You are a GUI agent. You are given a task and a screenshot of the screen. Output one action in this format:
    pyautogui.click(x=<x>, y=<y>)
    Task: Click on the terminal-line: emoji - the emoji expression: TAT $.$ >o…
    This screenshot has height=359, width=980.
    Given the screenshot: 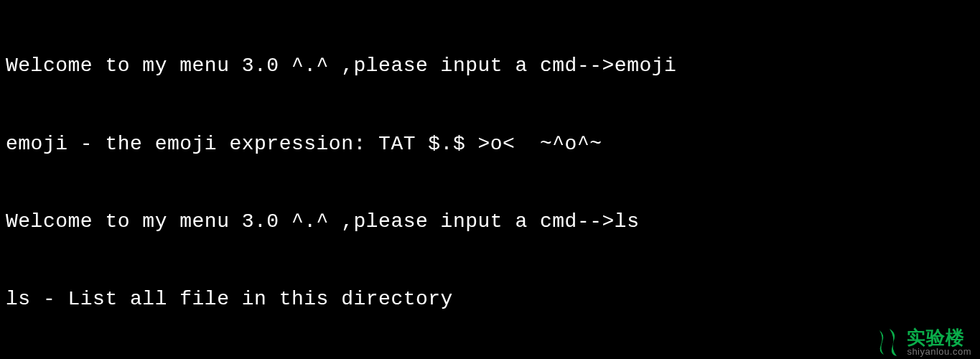 What is the action you would take?
    pyautogui.click(x=490, y=144)
    